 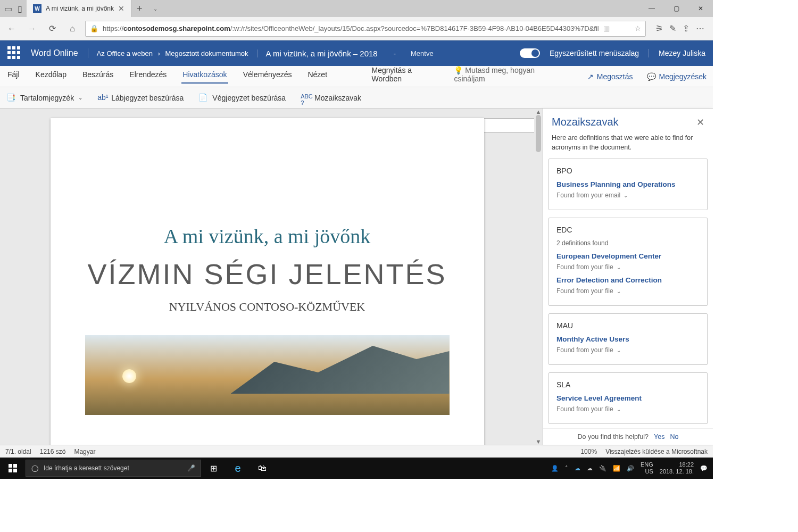 What do you see at coordinates (606, 29) in the screenshot?
I see `reading-view-icon: ▥` at bounding box center [606, 29].